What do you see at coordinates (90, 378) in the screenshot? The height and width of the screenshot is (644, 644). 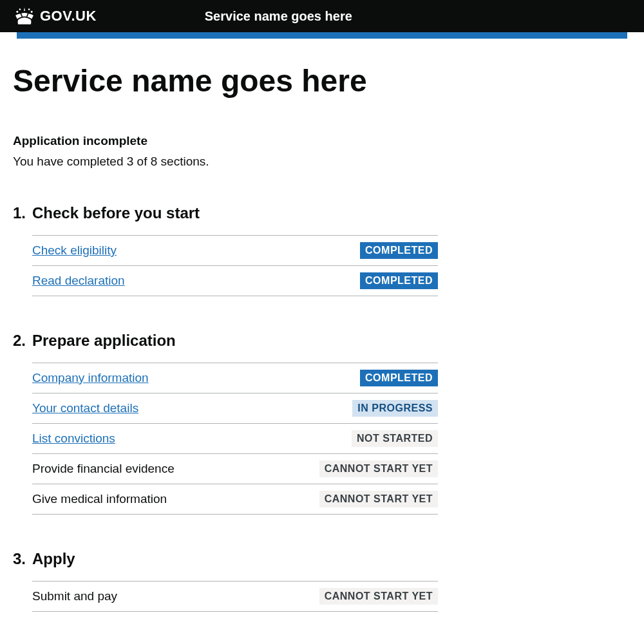 I see `task-link-company-information: Company information` at bounding box center [90, 378].